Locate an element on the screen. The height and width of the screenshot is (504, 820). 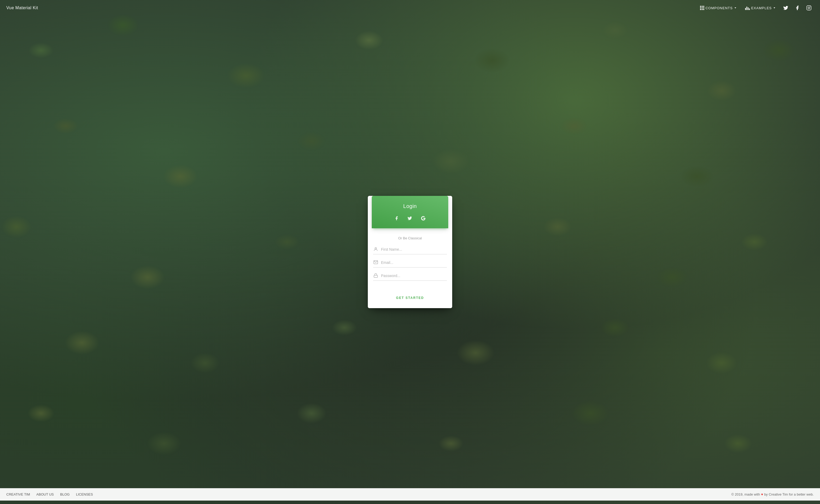
first-name-group is located at coordinates (410, 250).